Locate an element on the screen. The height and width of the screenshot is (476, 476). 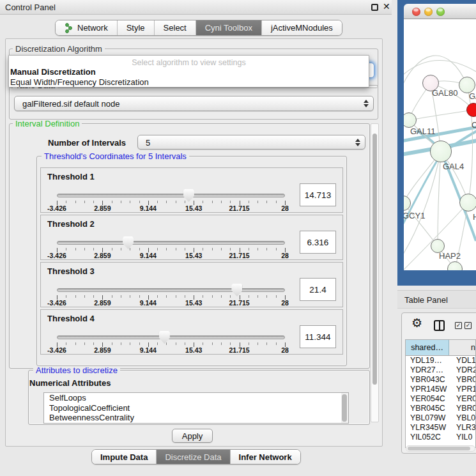
node-label: GAL80 is located at coordinates (445, 93).